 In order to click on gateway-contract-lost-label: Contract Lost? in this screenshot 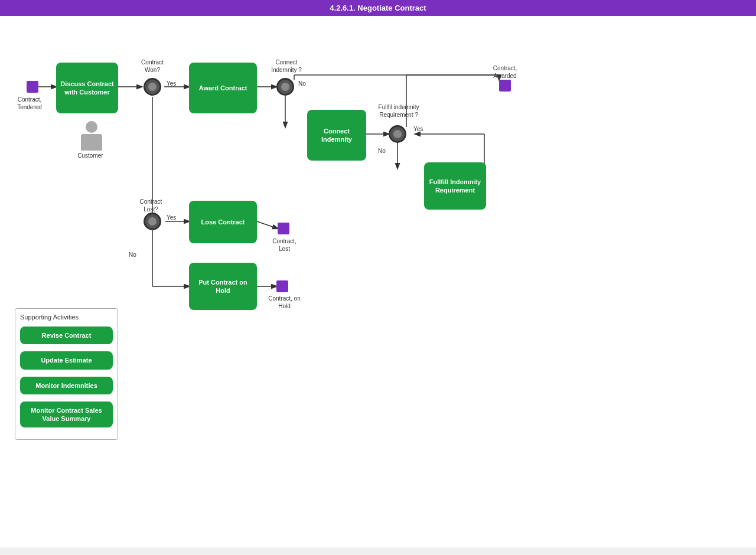, I will do `click(151, 205)`.